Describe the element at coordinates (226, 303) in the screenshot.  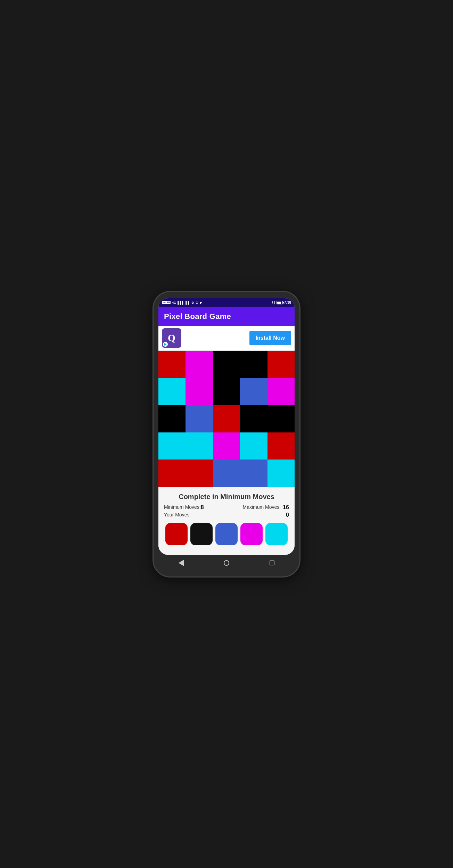
I see `status-bar: VoLTE 4G ▌▌▌ ▌▌ ⊙ ⊙ ▶ ⋮| 7:38` at that location.